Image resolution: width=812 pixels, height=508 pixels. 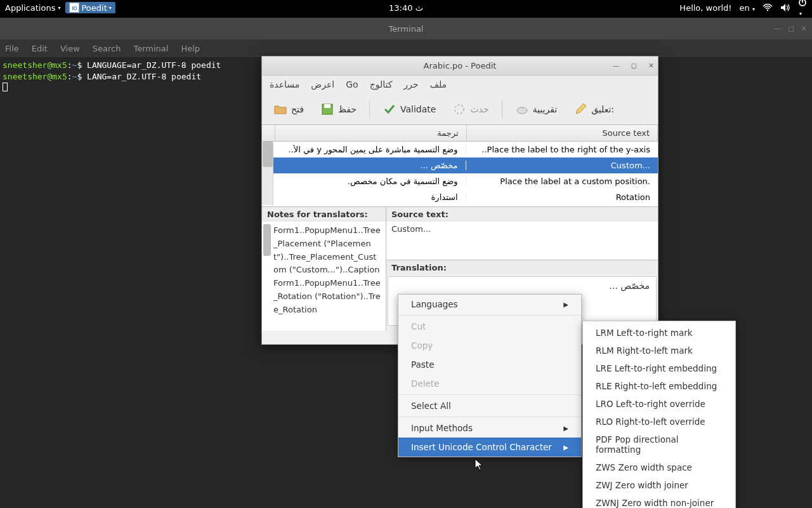 What do you see at coordinates (289, 109) in the screenshot?
I see `open-button: فتح` at bounding box center [289, 109].